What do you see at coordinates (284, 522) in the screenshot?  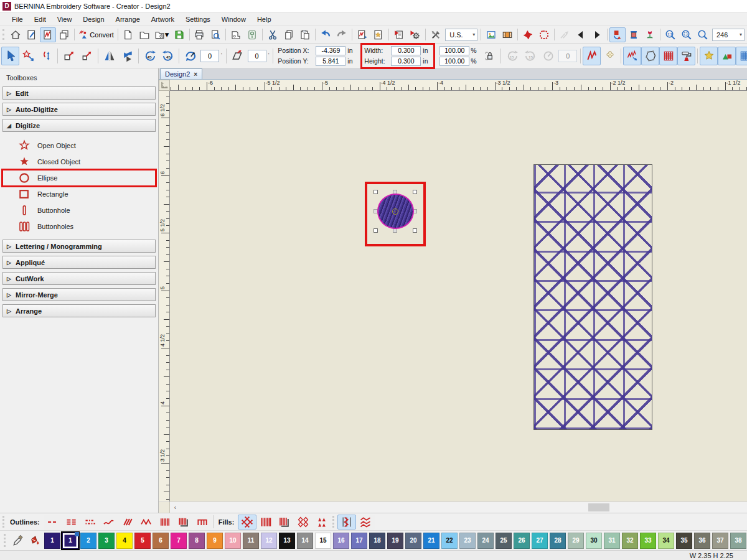 I see `fill-raised-satin-button` at bounding box center [284, 522].